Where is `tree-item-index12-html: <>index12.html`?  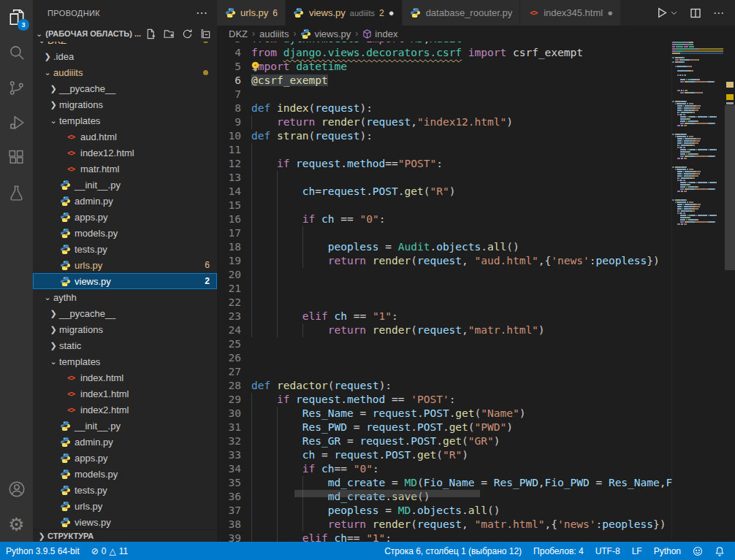
tree-item-index12-html: <>index12.html is located at coordinates (125, 153).